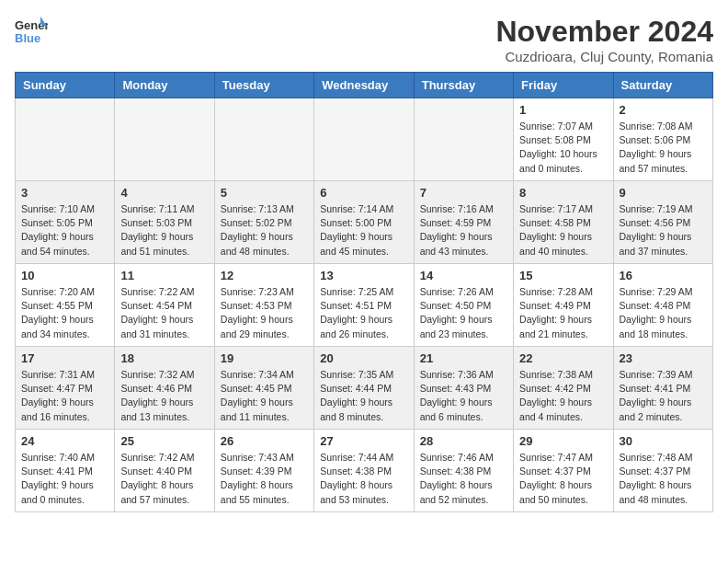  What do you see at coordinates (364, 86) in the screenshot?
I see `calendar-header-row: Sunday Monday Tuesday Wednesday Thursday…` at bounding box center [364, 86].